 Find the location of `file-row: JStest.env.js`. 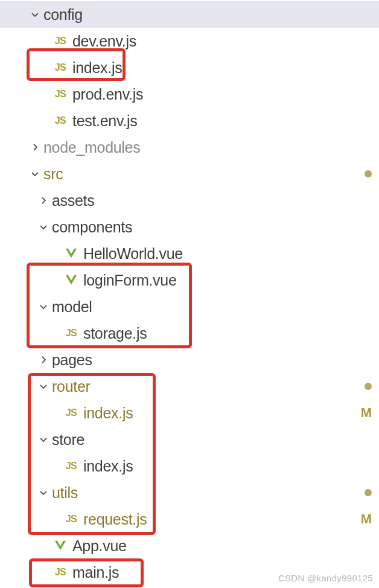

file-row: JStest.env.js is located at coordinates (190, 121).